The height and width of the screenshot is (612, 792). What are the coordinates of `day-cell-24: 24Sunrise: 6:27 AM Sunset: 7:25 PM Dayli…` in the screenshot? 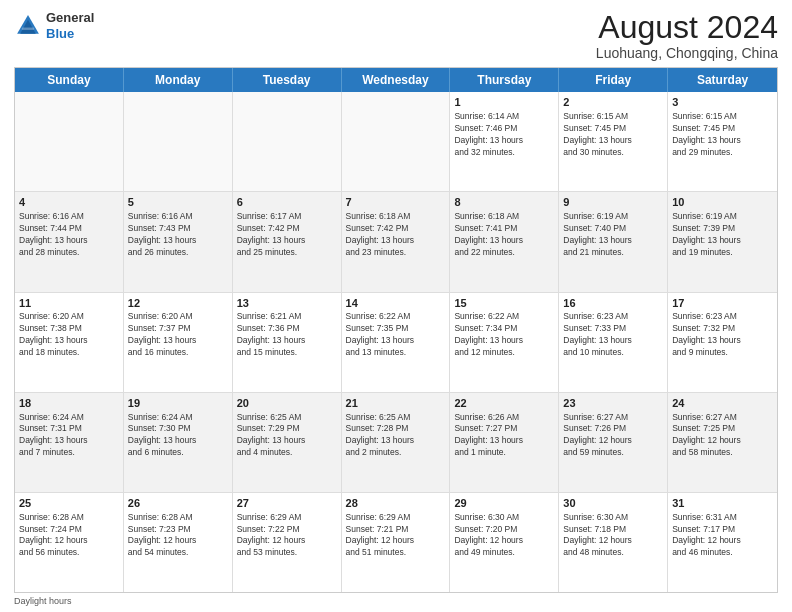 It's located at (722, 442).